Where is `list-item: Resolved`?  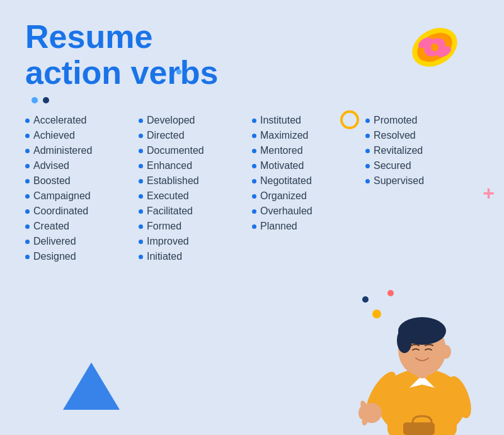
list-item: Resolved is located at coordinates (422, 136).